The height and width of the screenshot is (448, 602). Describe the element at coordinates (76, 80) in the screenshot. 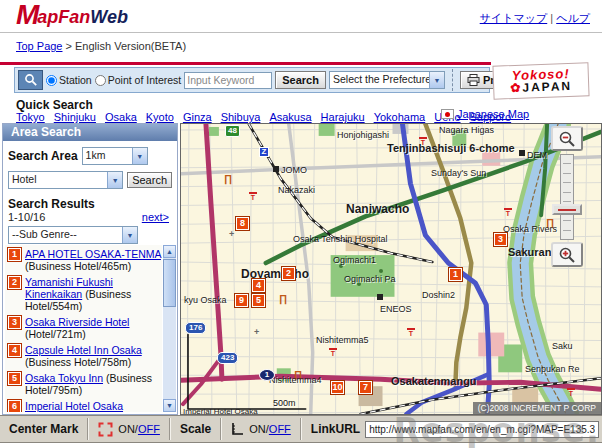

I see `station-radio-label: Station` at that location.